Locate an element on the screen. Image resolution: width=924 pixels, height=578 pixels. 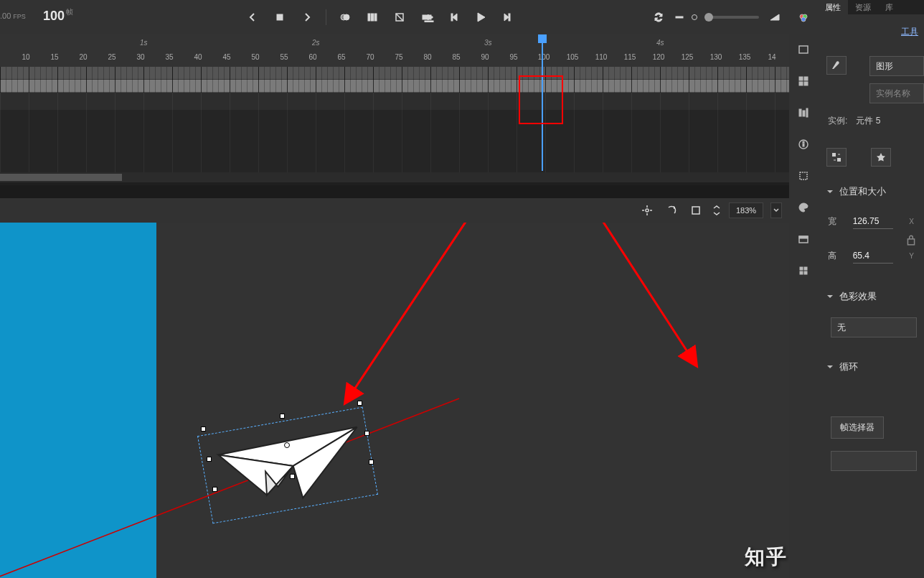
fit-icon is located at coordinates (775, 17).